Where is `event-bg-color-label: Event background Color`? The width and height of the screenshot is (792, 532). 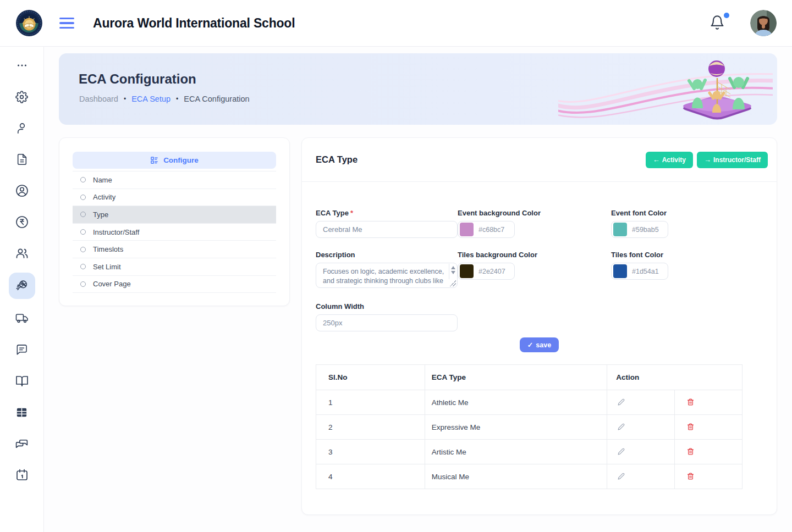
event-bg-color-label: Event background Color is located at coordinates (535, 213).